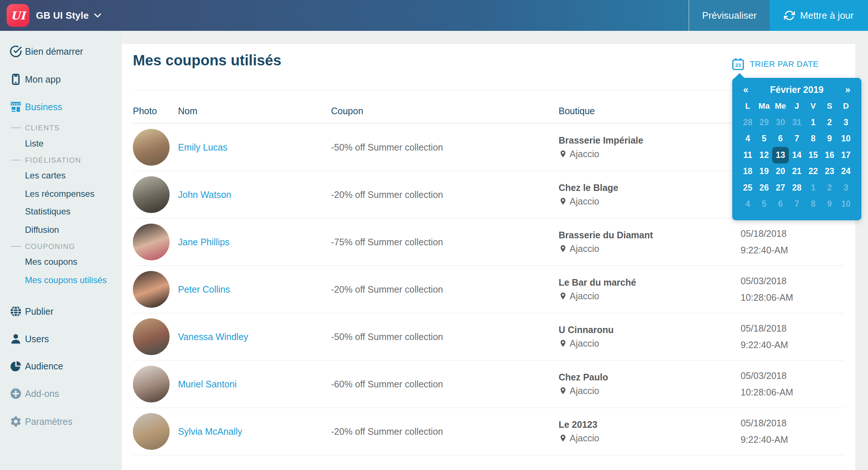 The width and height of the screenshot is (868, 470). Describe the element at coordinates (797, 90) in the screenshot. I see `calendar-month-label: Février 2019` at that location.